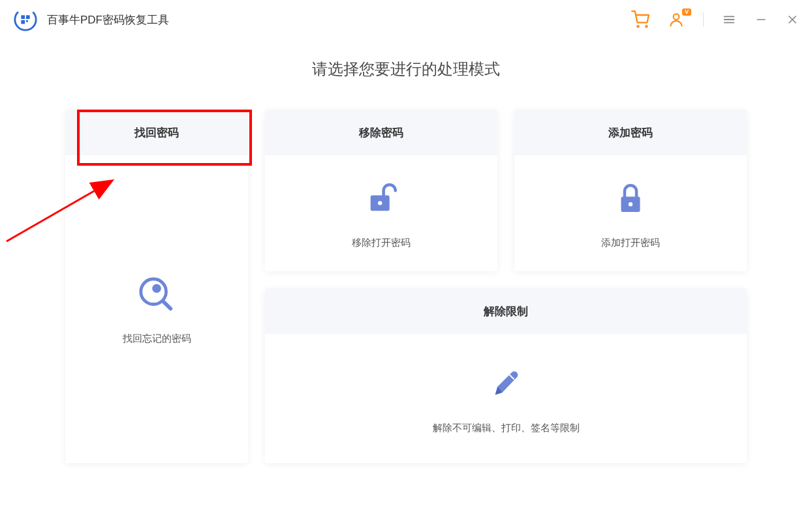  What do you see at coordinates (381, 132) in the screenshot?
I see `card-remove-title: 移除密码` at bounding box center [381, 132].